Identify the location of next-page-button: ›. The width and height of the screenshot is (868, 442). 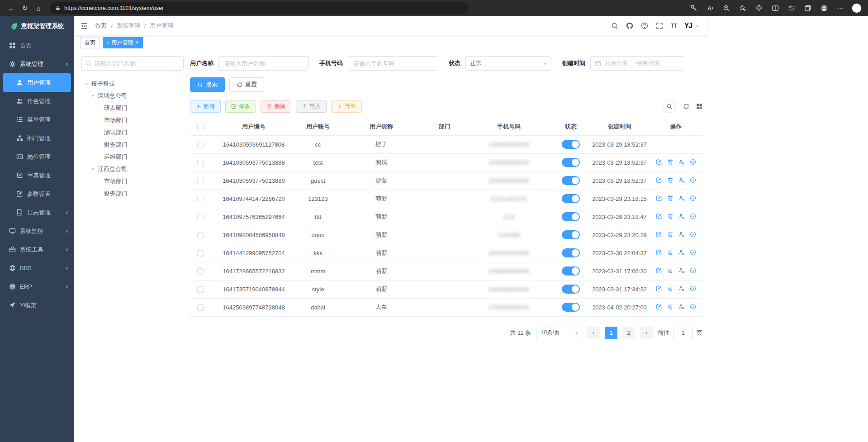
(646, 333).